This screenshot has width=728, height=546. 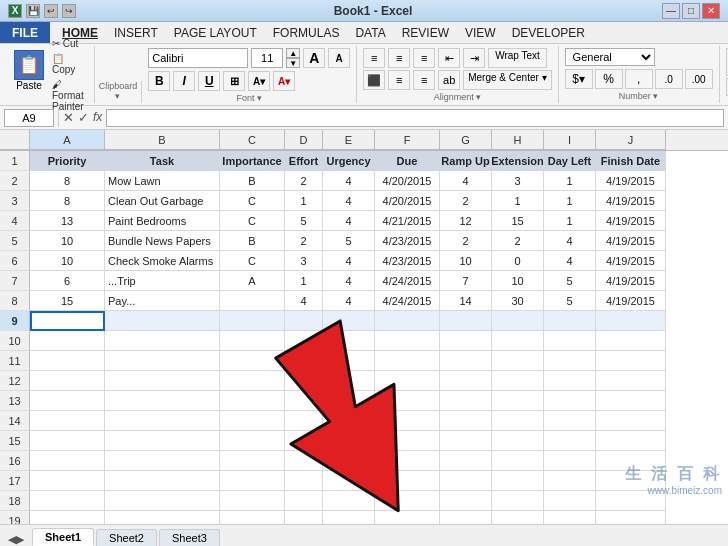 I want to click on cell-a13, so click(x=68, y=401).